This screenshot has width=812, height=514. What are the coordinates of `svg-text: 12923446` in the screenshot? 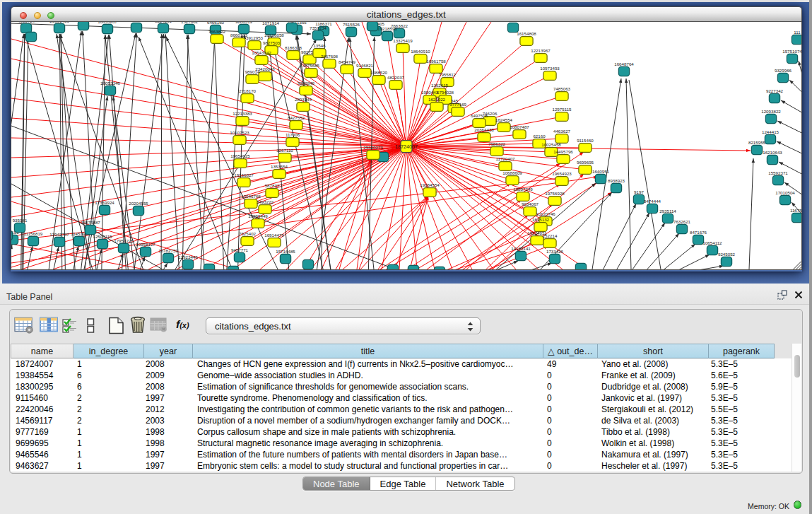 It's located at (188, 257).